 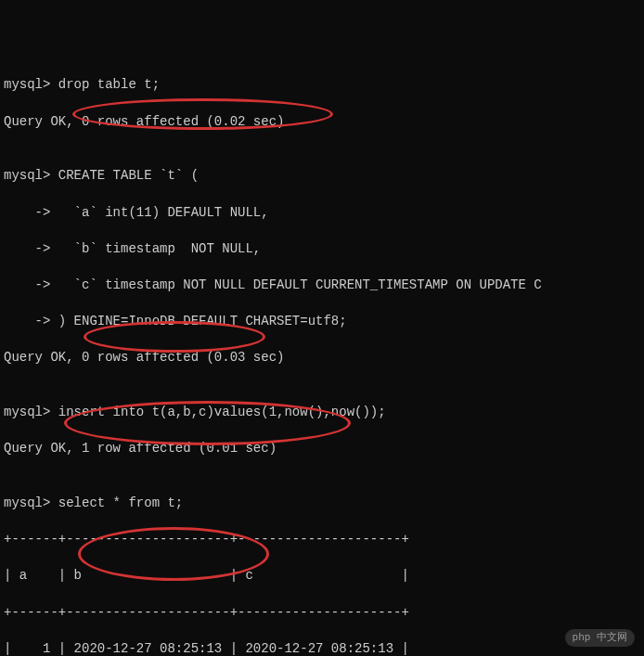 I want to click on terminal-line: Query OK, 0 rows affected (0.03 sec), so click(x=322, y=358).